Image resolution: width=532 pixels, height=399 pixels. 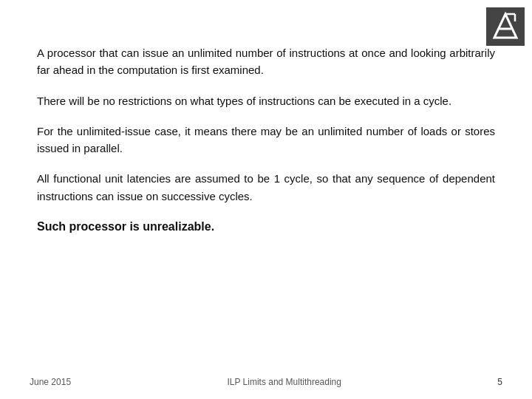 I want to click on footer-title: ILP Limits and Multithreading, so click(x=284, y=382).